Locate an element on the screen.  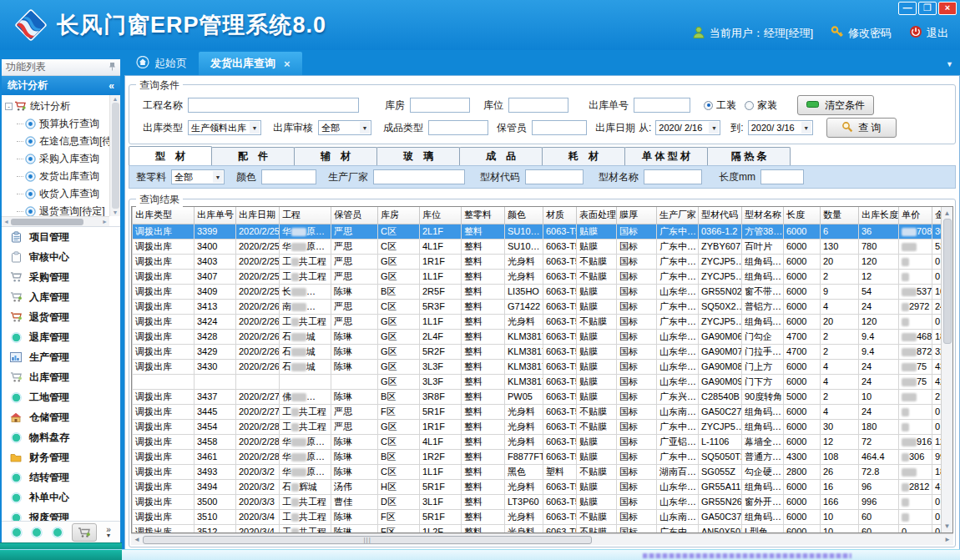
pin-icon is located at coordinates (112, 68).